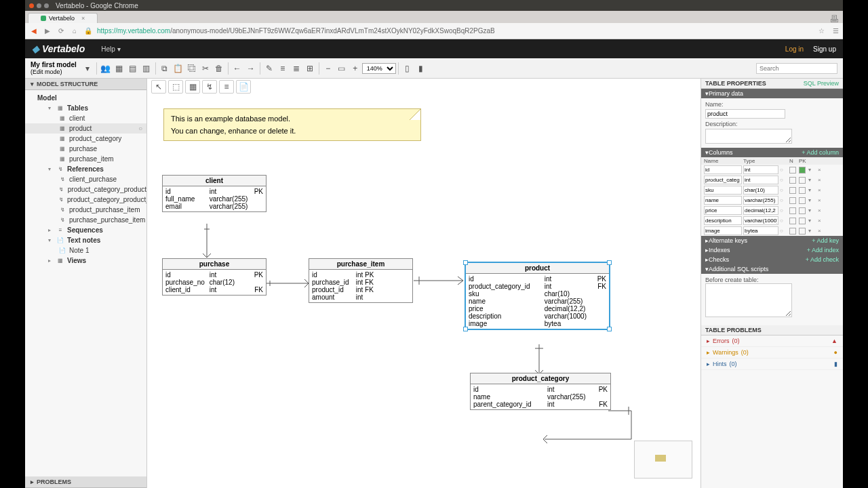 This screenshot has width=868, height=488. Describe the element at coordinates (772, 152) in the screenshot. I see `section-columns: ▾ Columns+ Add column` at that location.